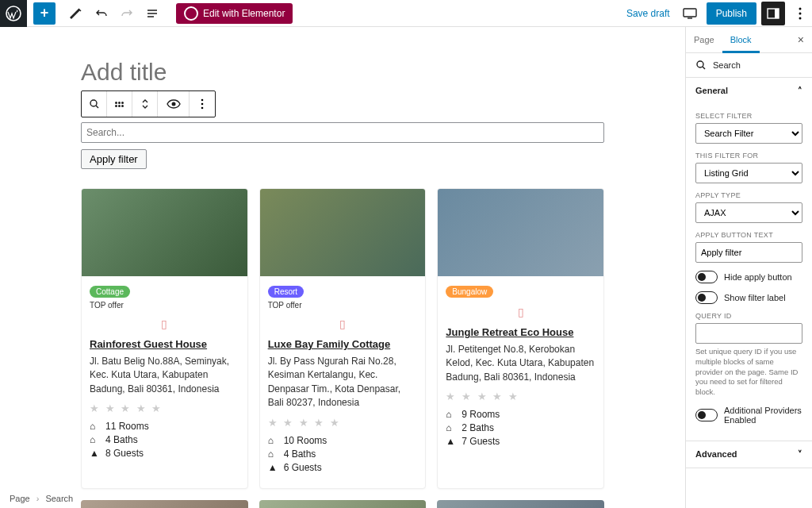 This screenshot has height=508, width=812. What do you see at coordinates (649, 13) in the screenshot?
I see `save-draft-link: Save draft` at bounding box center [649, 13].